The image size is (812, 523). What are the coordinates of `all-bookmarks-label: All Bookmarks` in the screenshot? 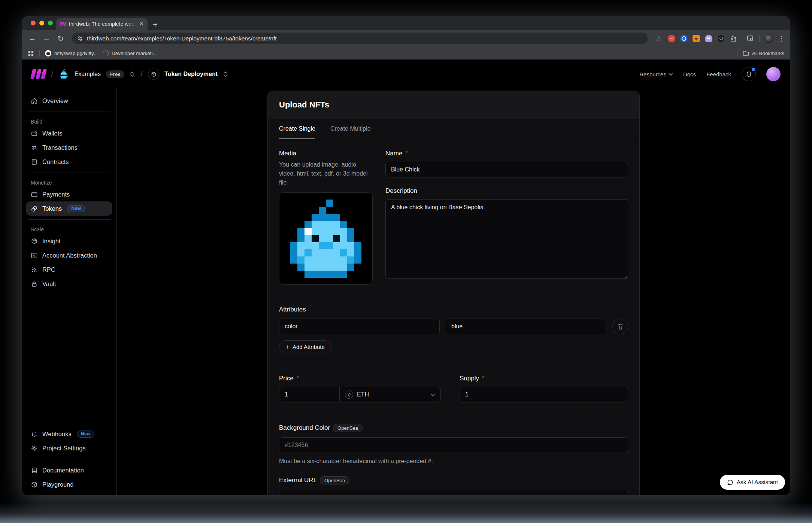 It's located at (768, 53).